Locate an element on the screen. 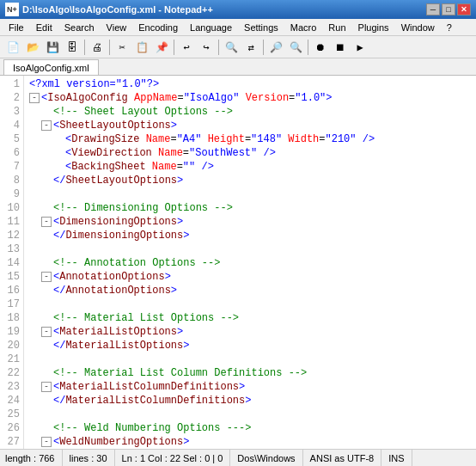  line-number: 18 is located at coordinates (12, 318).